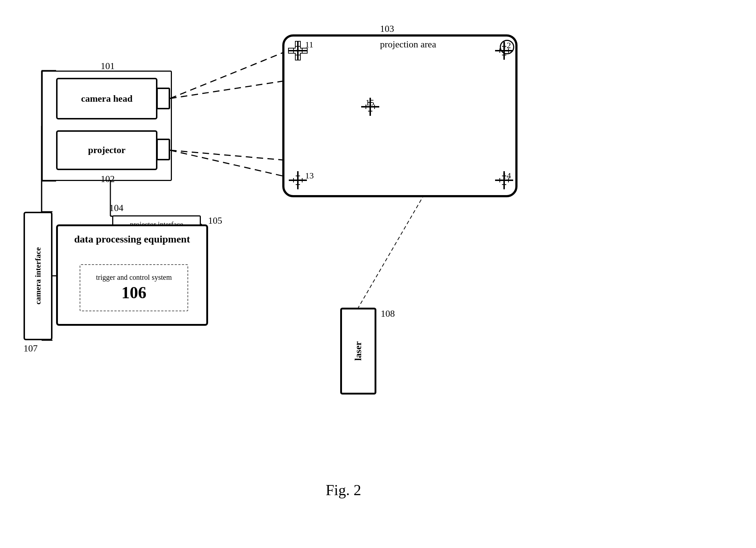 The width and height of the screenshot is (756, 548). Describe the element at coordinates (163, 149) in the screenshot. I see `projector-lens` at that location.